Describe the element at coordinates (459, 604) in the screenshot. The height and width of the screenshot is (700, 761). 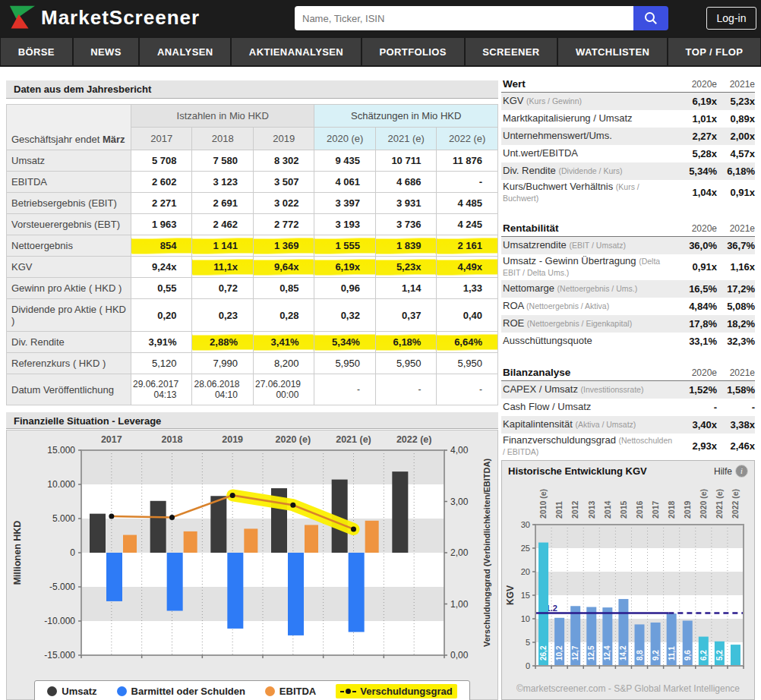
I see `svg-text: 1,00` at that location.